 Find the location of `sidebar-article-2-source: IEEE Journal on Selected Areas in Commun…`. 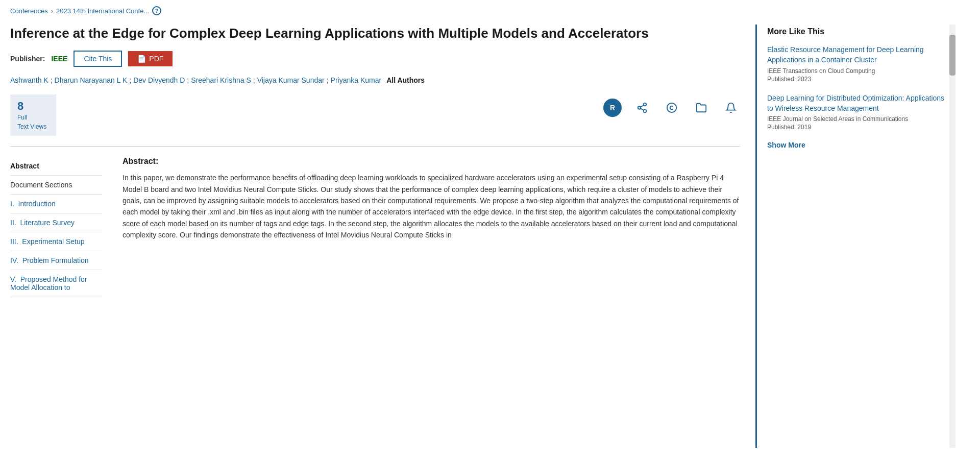

sidebar-article-2-source: IEEE Journal on Selected Areas in Commun… is located at coordinates (859, 119).